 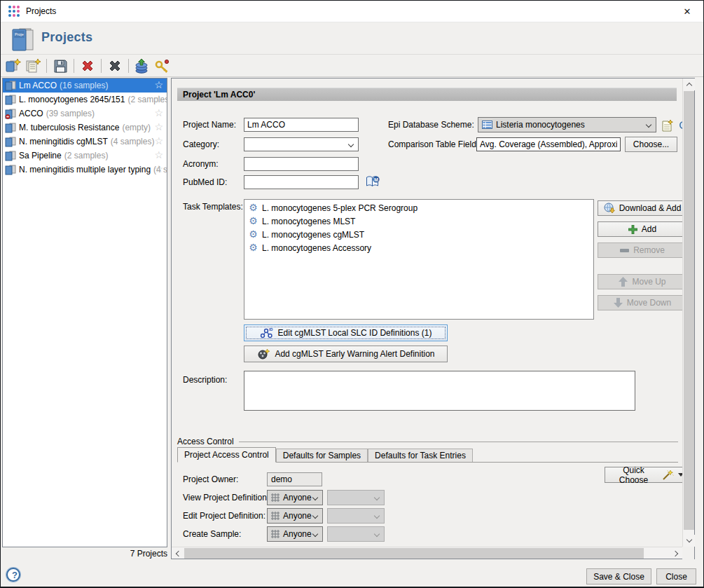 What do you see at coordinates (205, 182) in the screenshot?
I see `pubmed-label: PubMed ID:` at bounding box center [205, 182].